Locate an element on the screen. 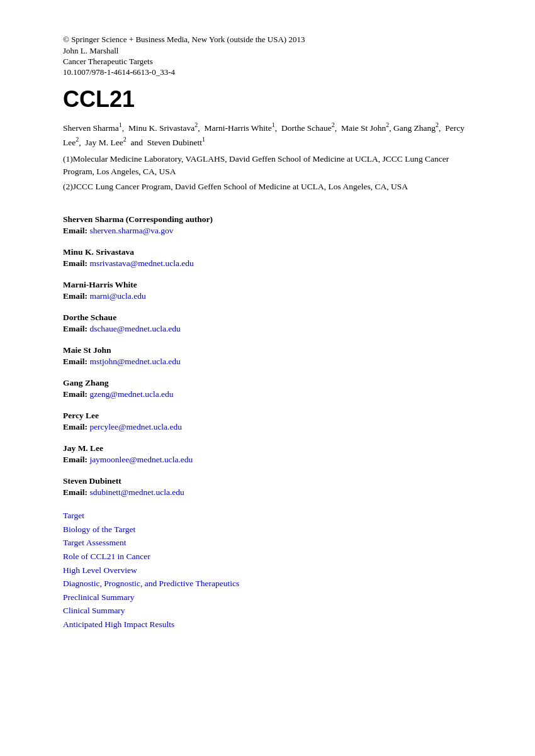 The width and height of the screenshot is (535, 756). toc-link: Target Assessment is located at coordinates (268, 543).